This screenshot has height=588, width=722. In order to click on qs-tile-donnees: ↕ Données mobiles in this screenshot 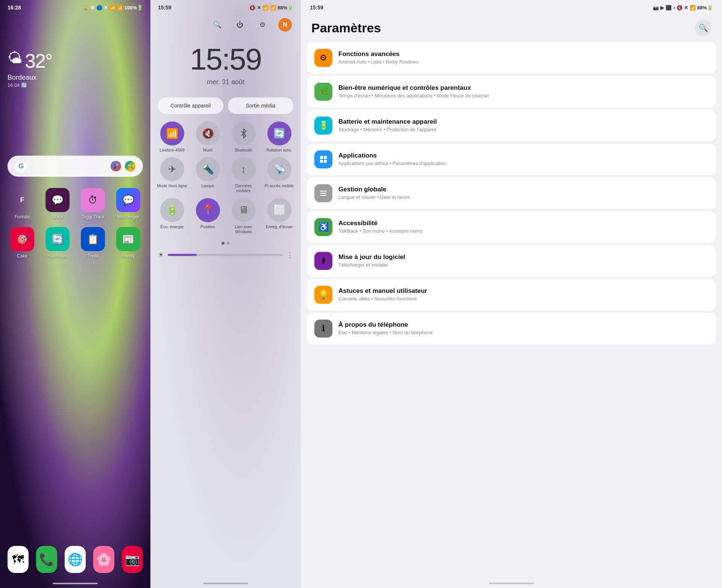, I will do `click(244, 175)`.